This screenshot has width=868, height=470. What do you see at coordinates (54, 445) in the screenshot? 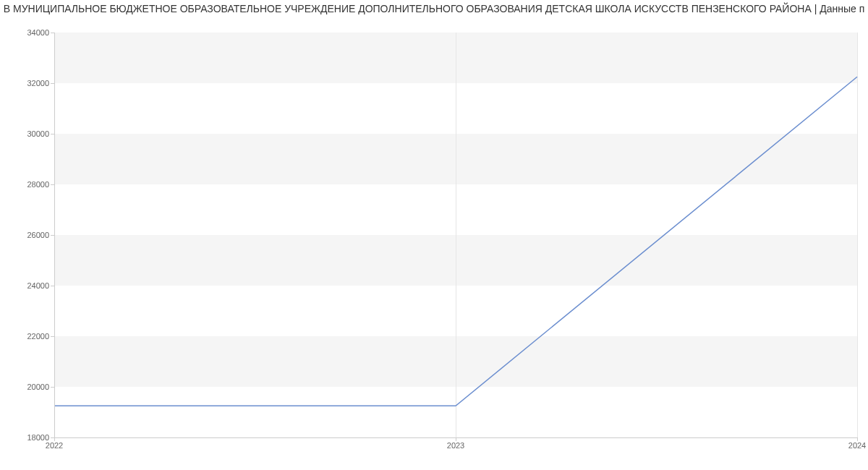
I see `x-tick-label: 2022` at bounding box center [54, 445].